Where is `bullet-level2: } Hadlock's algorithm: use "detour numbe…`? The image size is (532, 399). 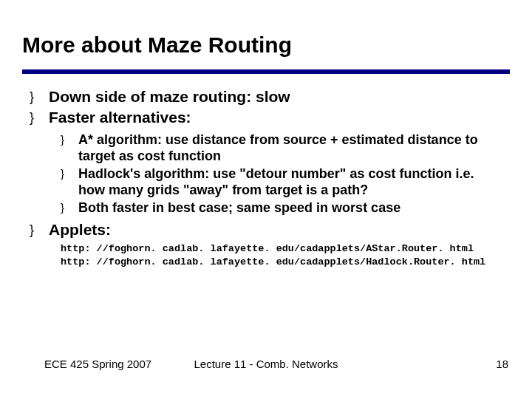
bullet-level2: } Hadlock's algorithm: use "detour numbe… is located at coordinates (282, 182).